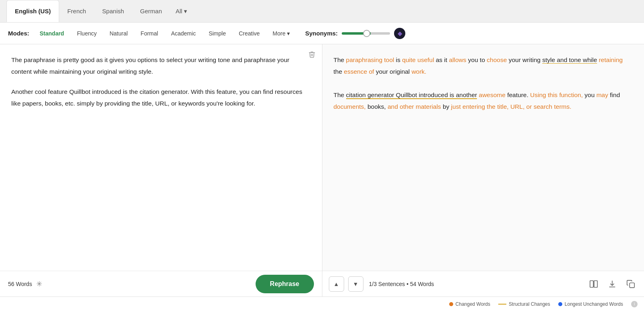  Describe the element at coordinates (285, 284) in the screenshot. I see `rephrase-button: Rephrase` at that location.